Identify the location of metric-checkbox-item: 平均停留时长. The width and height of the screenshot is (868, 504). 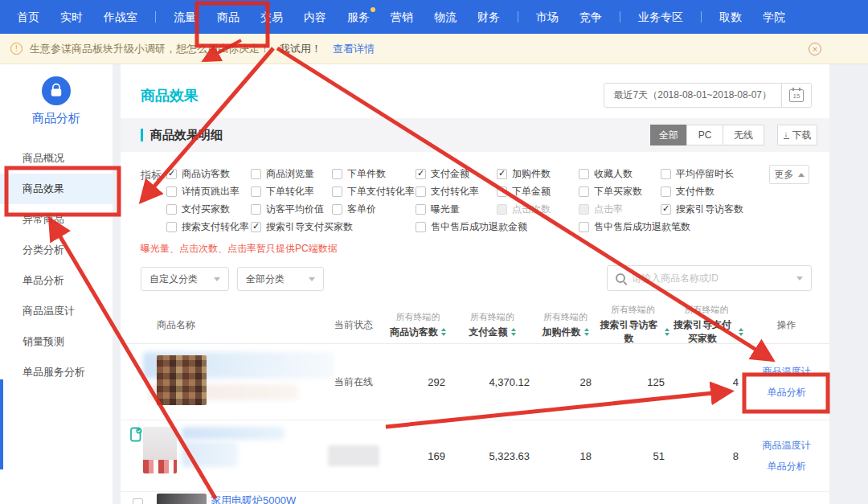
(721, 174).